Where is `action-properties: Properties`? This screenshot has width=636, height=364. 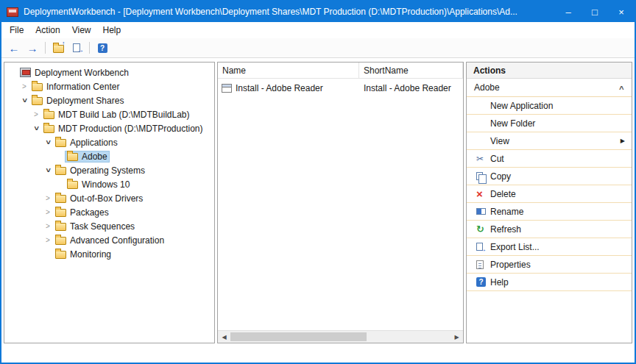 action-properties: Properties is located at coordinates (549, 265).